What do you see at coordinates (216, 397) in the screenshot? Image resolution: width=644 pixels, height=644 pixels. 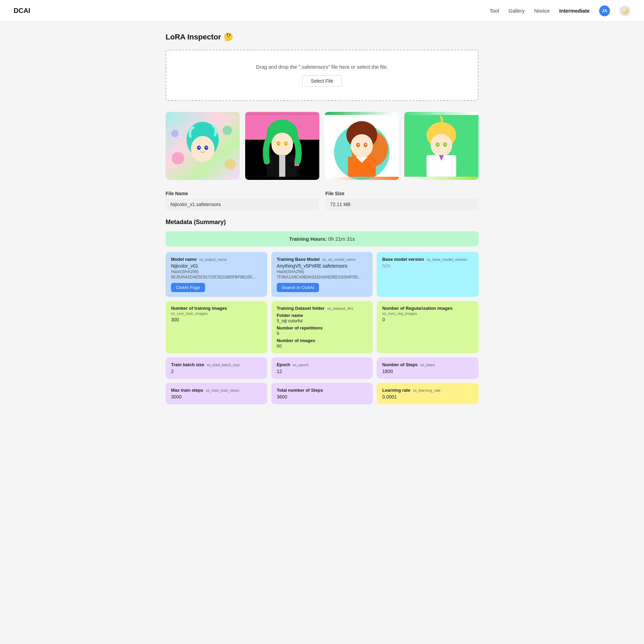 I see `max-steps-value: 3000` at bounding box center [216, 397].